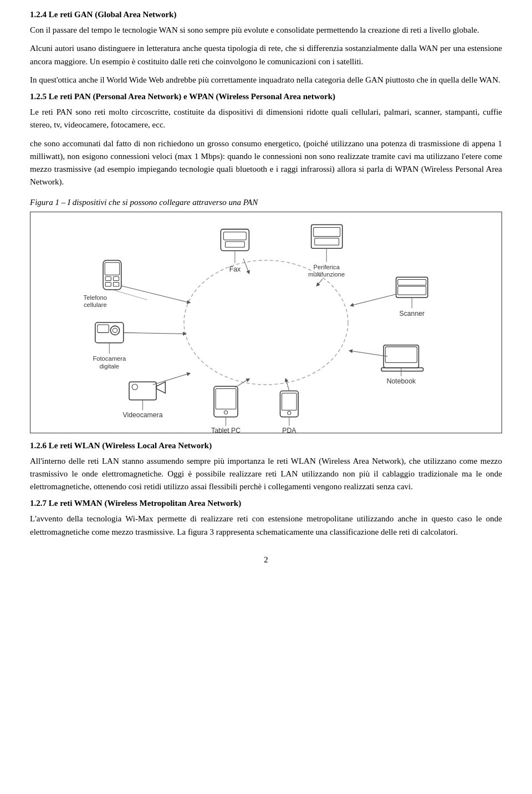  I want to click on section-125-heading: 1.2.5 Le reti PAN (Personal Area Network…, so click(266, 96).